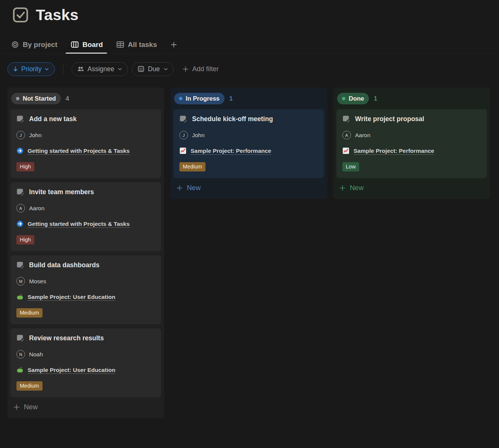 The image size is (499, 448). Describe the element at coordinates (21, 281) in the screenshot. I see `avatar-initial: M` at that location.